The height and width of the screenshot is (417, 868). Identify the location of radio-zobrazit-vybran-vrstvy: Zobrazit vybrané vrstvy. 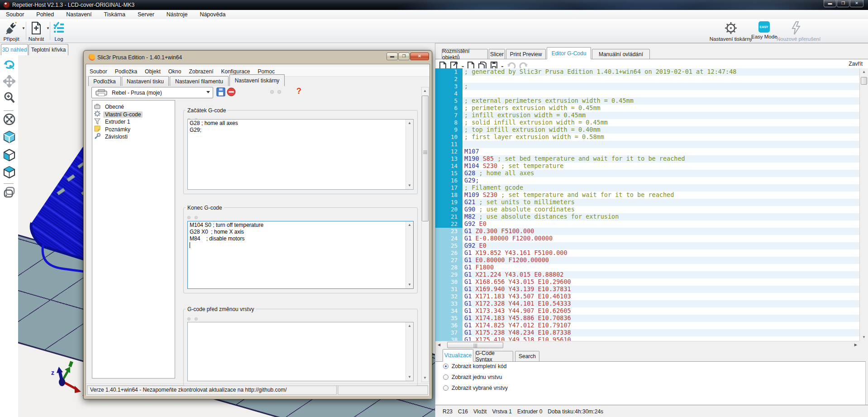
(475, 388).